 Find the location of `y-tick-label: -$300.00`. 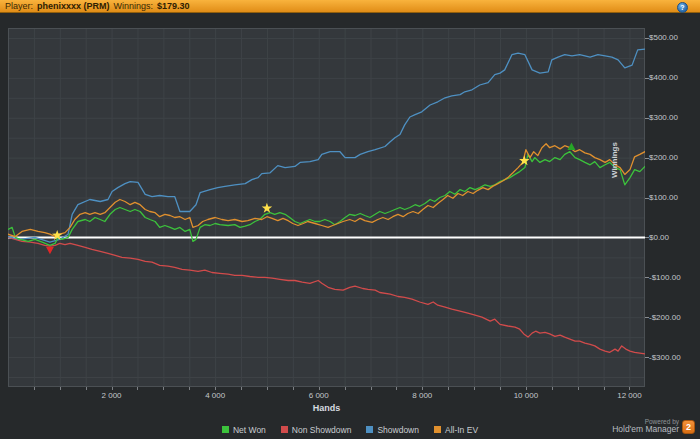

y-tick-label: -$300.00 is located at coordinates (665, 358).